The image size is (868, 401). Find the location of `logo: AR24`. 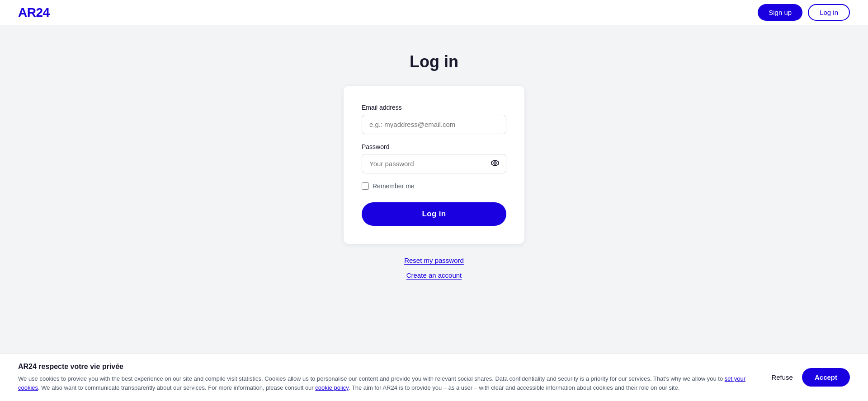

logo: AR24 is located at coordinates (34, 13).